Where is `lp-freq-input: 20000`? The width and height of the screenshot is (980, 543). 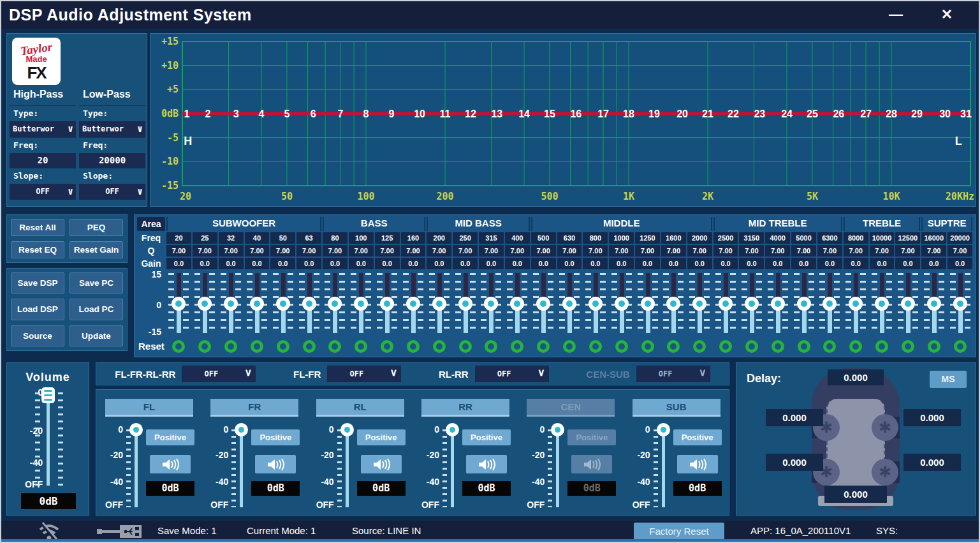
lp-freq-input: 20000 is located at coordinates (112, 161).